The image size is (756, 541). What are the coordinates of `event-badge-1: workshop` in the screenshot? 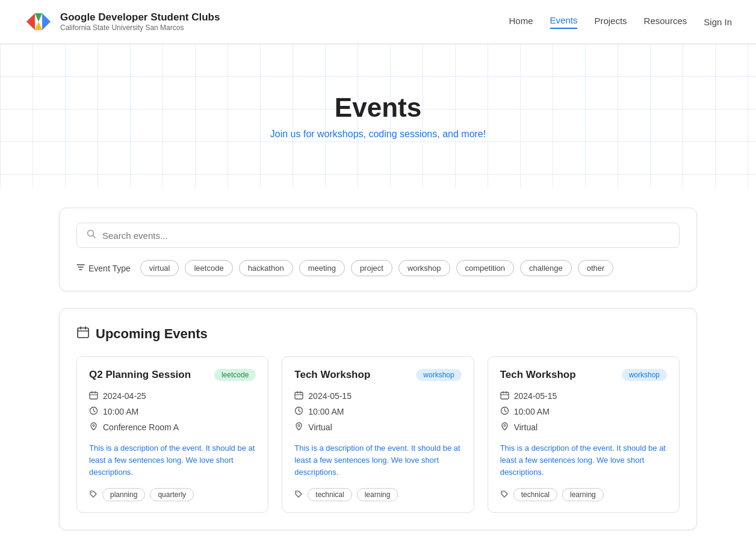 It's located at (438, 375).